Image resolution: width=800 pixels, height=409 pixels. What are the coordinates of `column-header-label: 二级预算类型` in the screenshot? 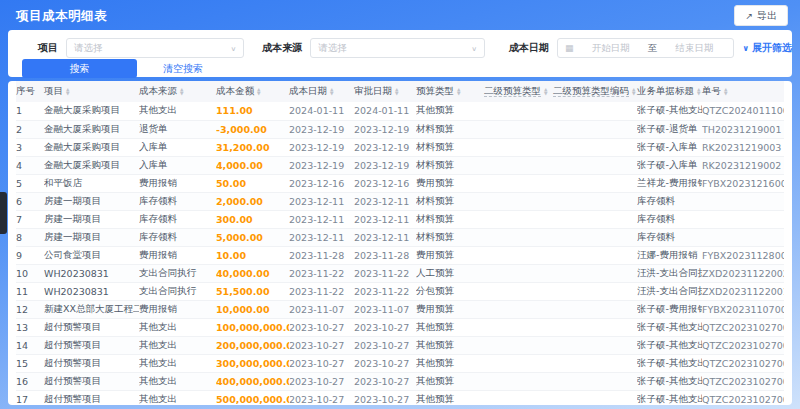 It's located at (512, 92).